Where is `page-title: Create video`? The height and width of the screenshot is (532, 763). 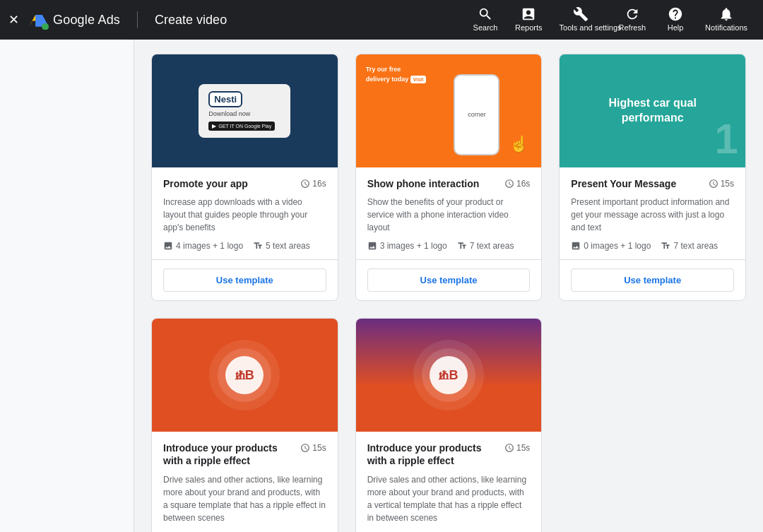 page-title: Create video is located at coordinates (191, 20).